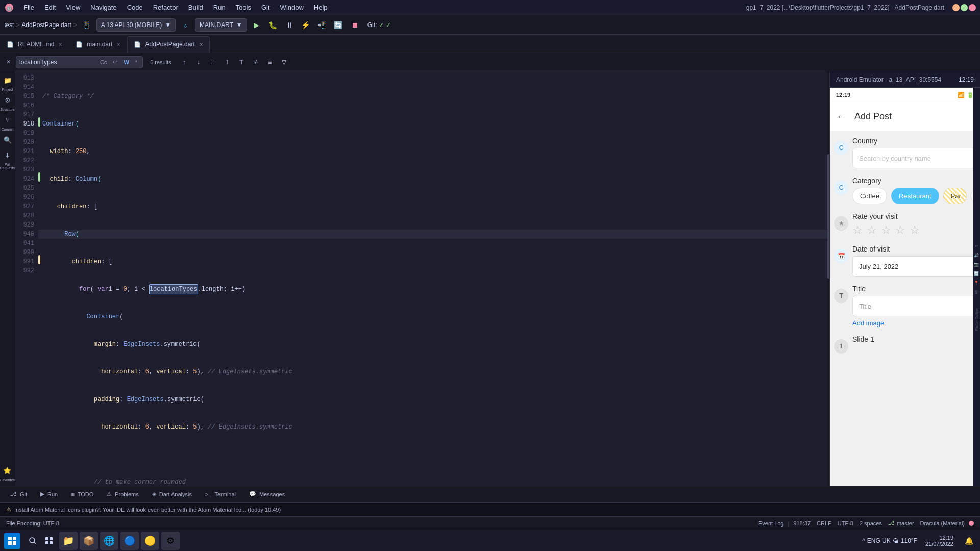 The width and height of the screenshot is (980, 551). What do you see at coordinates (33, 523) in the screenshot?
I see `file-encoding-item: File Encoding: UTF-8` at bounding box center [33, 523].